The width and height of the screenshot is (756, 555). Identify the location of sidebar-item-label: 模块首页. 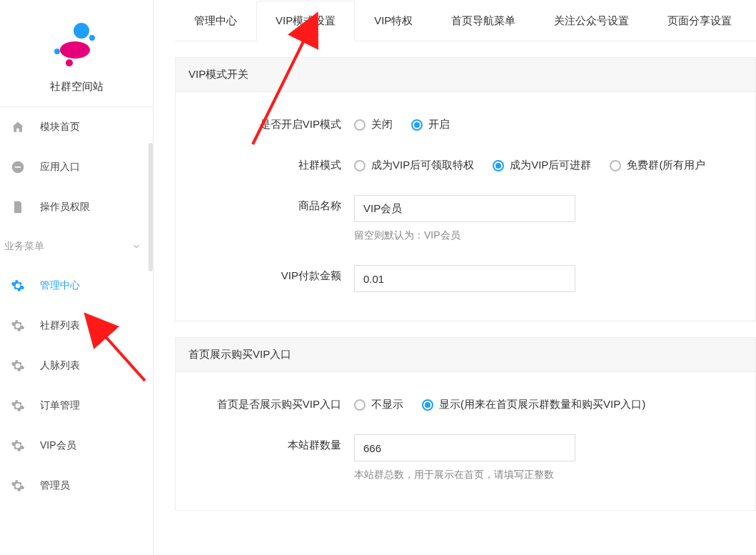
(60, 127).